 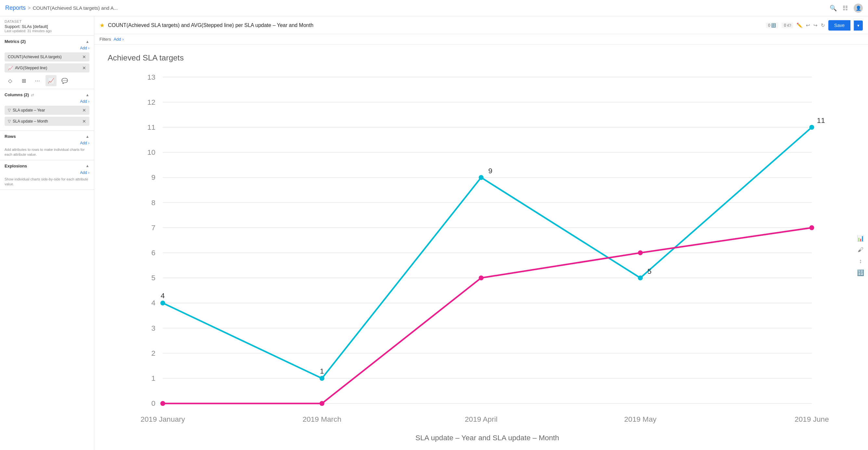 What do you see at coordinates (105, 39) in the screenshot?
I see `filters-label: Filters` at bounding box center [105, 39].